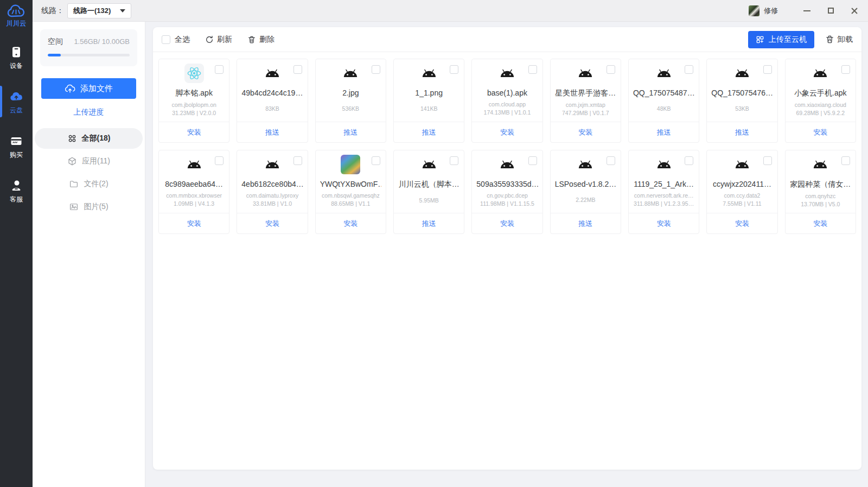  I want to click on sidebar-item-purchase: 购买, so click(16, 147).